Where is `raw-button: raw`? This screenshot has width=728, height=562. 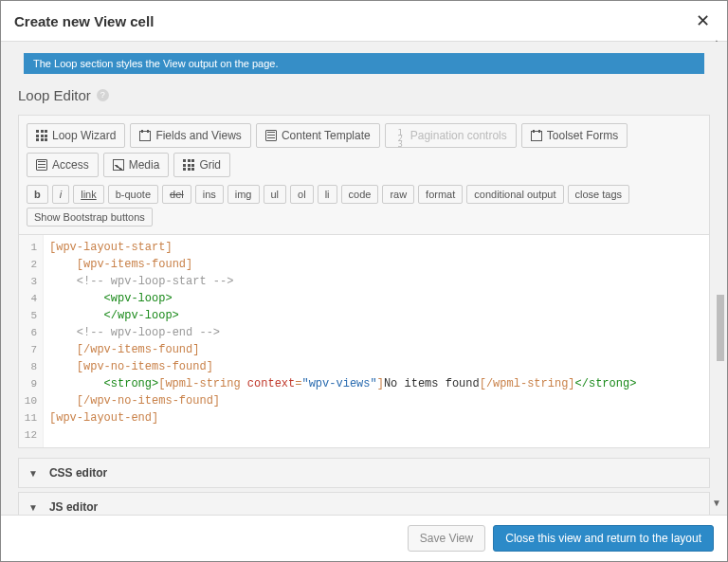 raw-button: raw is located at coordinates (398, 194).